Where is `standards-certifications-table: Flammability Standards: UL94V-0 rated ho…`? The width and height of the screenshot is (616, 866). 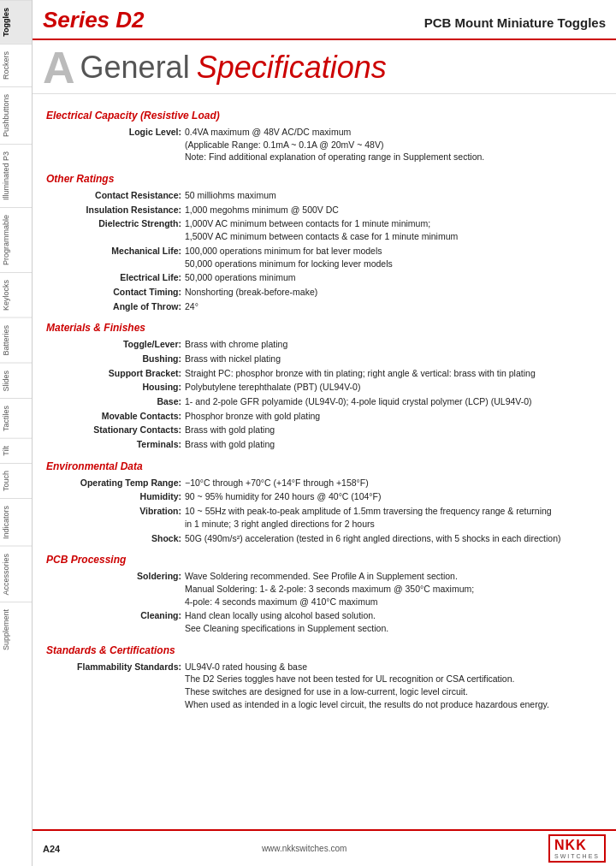
standards-certifications-table: Flammability Standards: UL94V-0 rated ho… is located at coordinates (324, 686).